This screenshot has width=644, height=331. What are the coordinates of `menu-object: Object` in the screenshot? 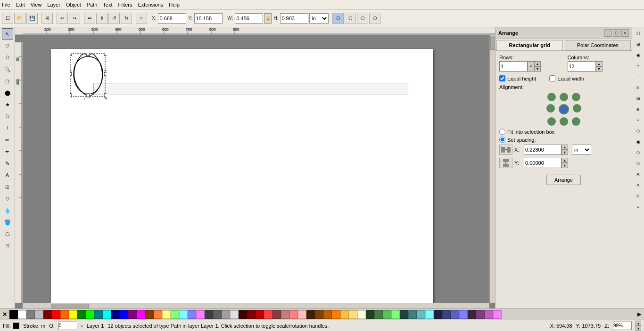 It's located at (74, 5).